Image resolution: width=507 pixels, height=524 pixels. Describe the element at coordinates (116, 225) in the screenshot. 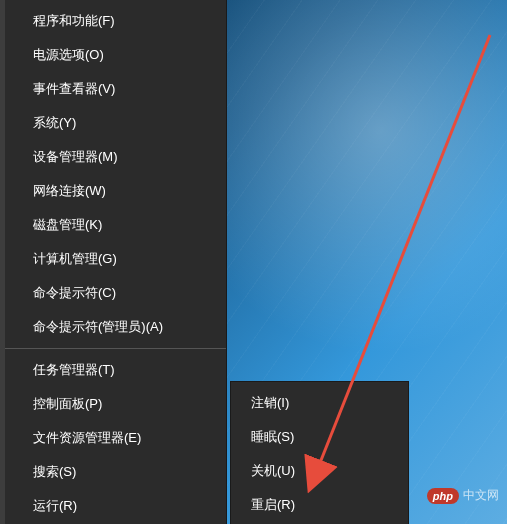

I see `menu-disk-management: 磁盘管理(K)` at that location.